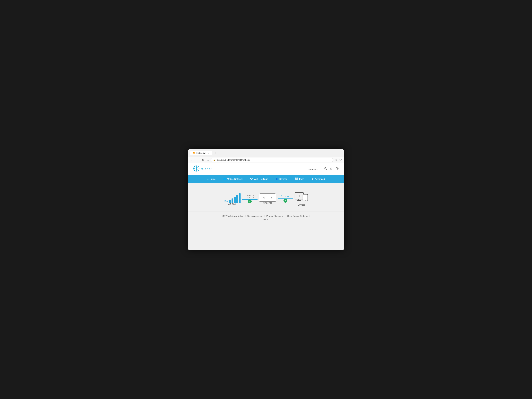  Describe the element at coordinates (209, 153) in the screenshot. I see `close-tab-button: ×` at that location.